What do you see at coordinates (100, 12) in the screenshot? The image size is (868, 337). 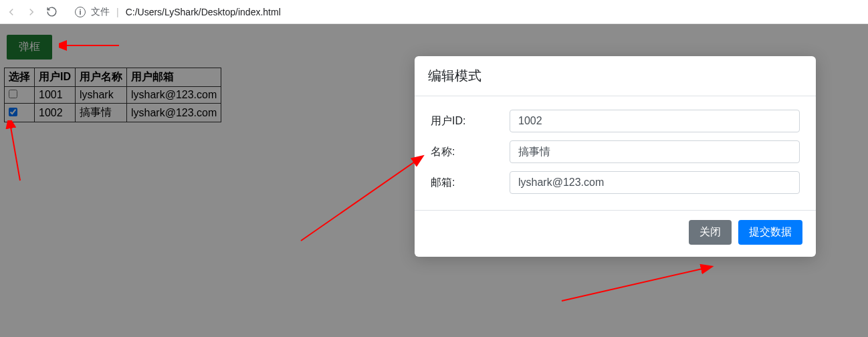 I see `url-scheme-label: 文件` at bounding box center [100, 12].